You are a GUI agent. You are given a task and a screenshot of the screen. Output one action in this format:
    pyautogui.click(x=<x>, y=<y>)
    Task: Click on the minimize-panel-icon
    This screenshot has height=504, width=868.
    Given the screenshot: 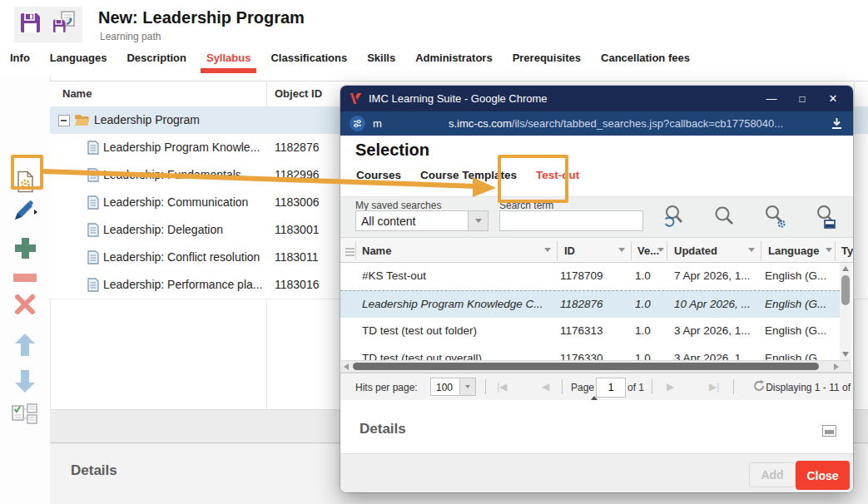 What is the action you would take?
    pyautogui.click(x=829, y=431)
    